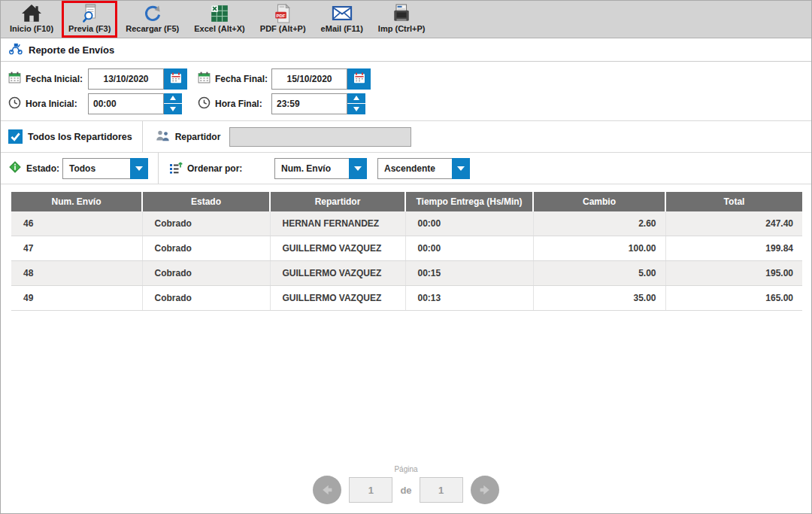  What do you see at coordinates (310, 79) in the screenshot?
I see `fecha-final-input` at bounding box center [310, 79].